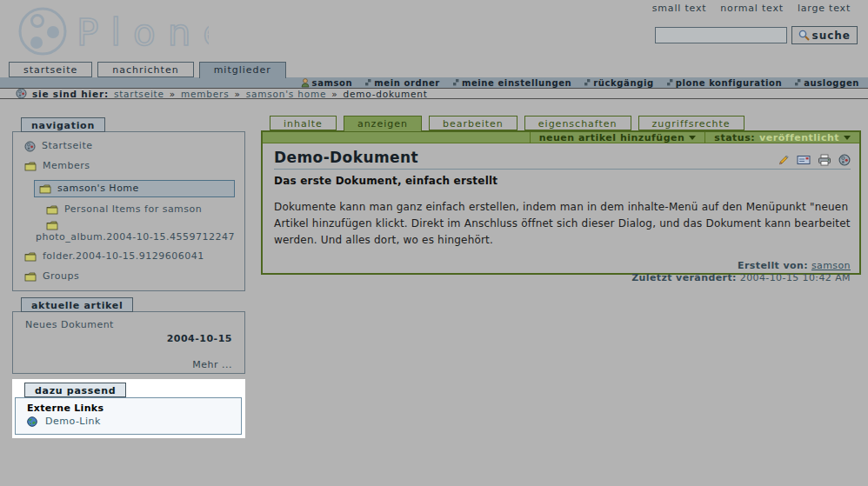 This screenshot has height=486, width=868. I want to click on plone-globe-icon, so click(845, 160).